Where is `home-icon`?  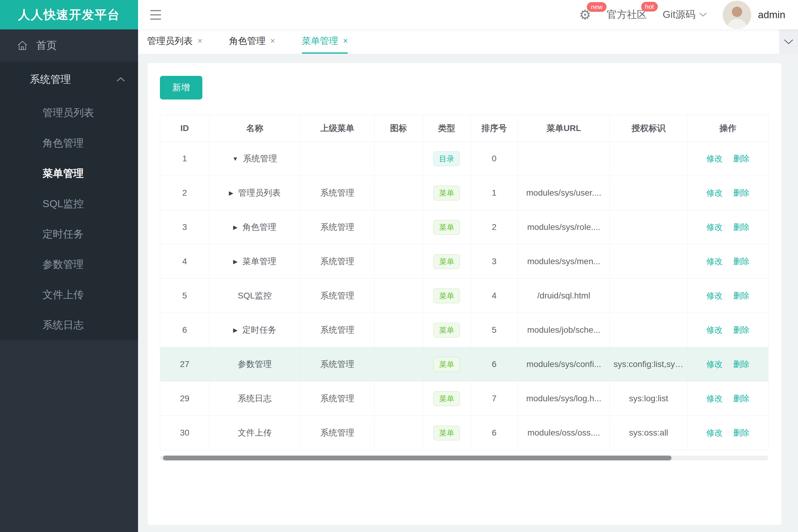
home-icon is located at coordinates (22, 45).